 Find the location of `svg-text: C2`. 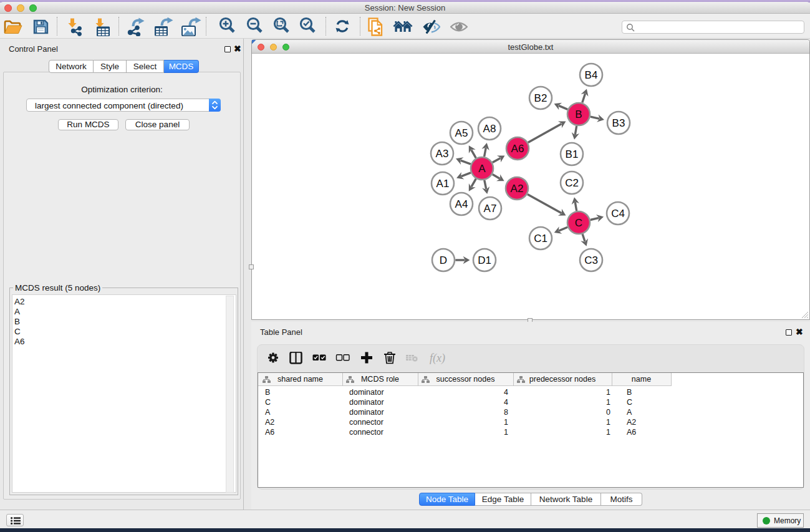

svg-text: C2 is located at coordinates (572, 183).